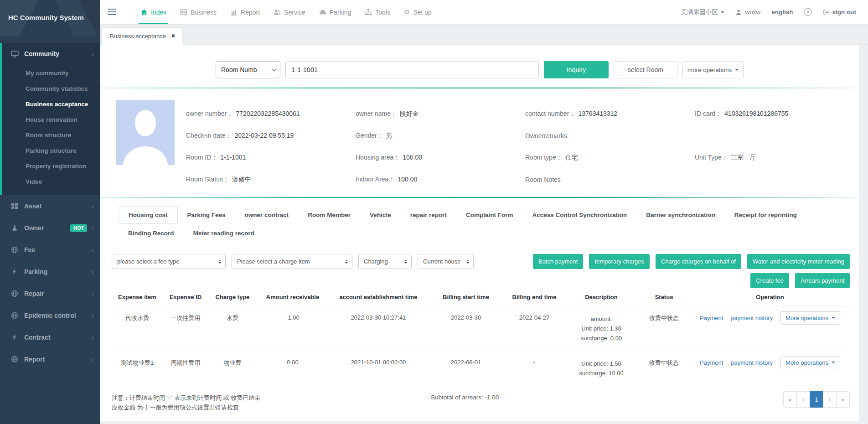 This screenshot has height=424, width=868. Describe the element at coordinates (145, 133) in the screenshot. I see `avatar` at that location.